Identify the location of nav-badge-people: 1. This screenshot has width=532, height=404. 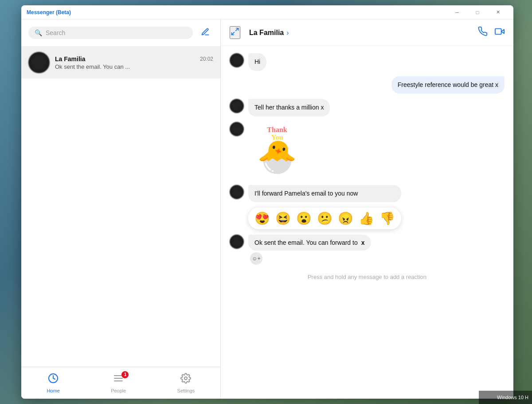
(125, 375).